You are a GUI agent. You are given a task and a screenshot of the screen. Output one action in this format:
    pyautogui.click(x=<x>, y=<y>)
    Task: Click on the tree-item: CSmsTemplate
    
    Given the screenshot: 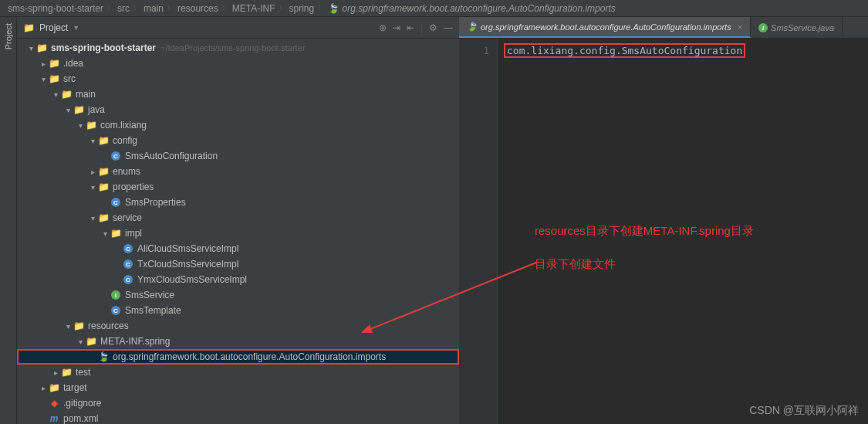 What is the action you would take?
    pyautogui.click(x=238, y=310)
    